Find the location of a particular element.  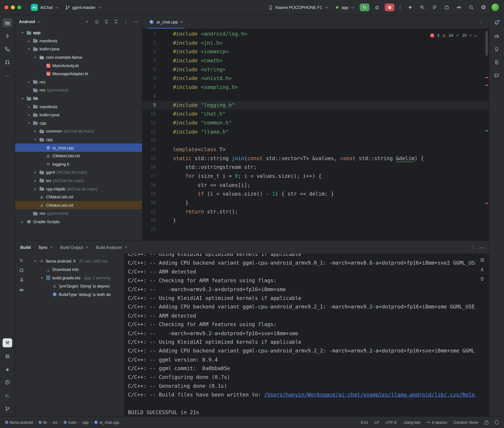

line-number: 2 is located at coordinates (149, 43).